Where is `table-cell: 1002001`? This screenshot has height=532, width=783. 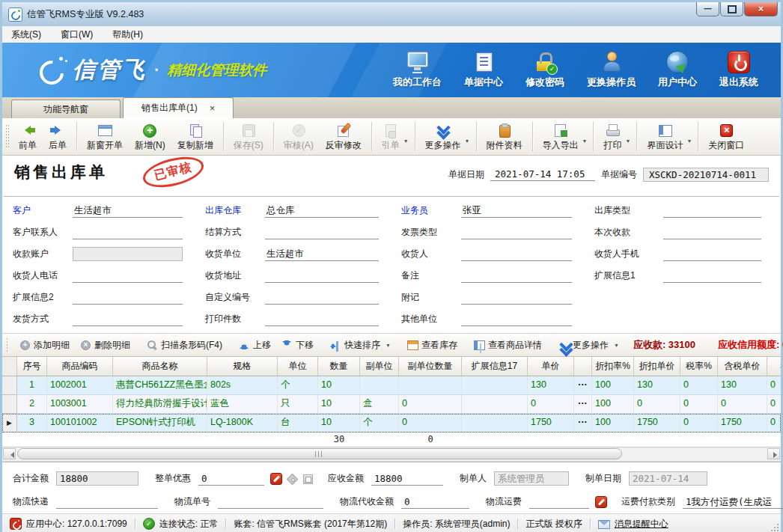
table-cell: 1002001 is located at coordinates (80, 386).